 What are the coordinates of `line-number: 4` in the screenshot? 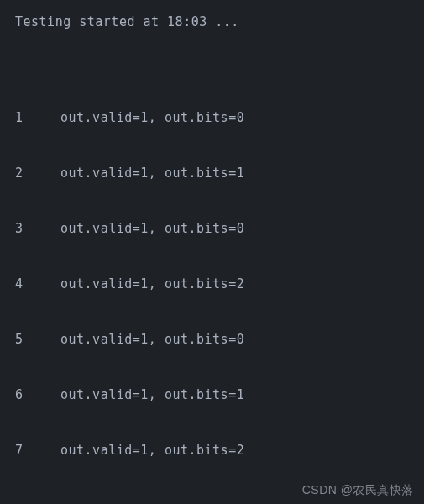 It's located at (38, 284).